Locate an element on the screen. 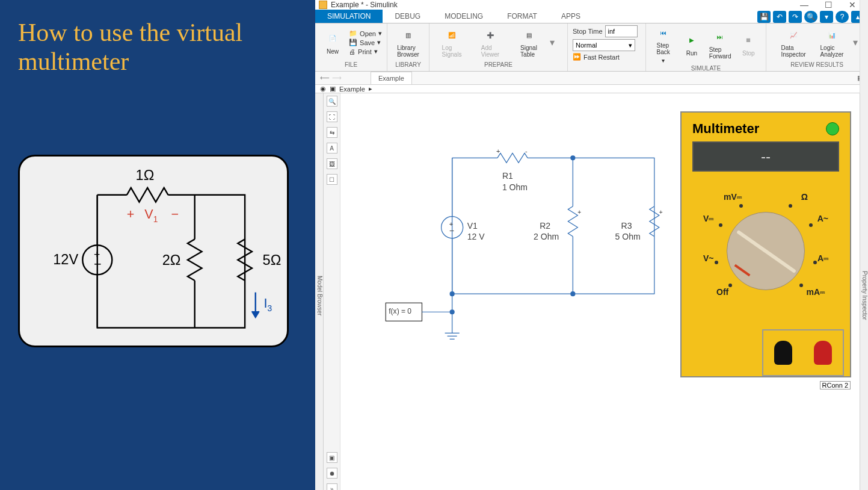 Image resolution: width=868 pixels, height=490 pixels. multimeter-terminals is located at coordinates (803, 353).